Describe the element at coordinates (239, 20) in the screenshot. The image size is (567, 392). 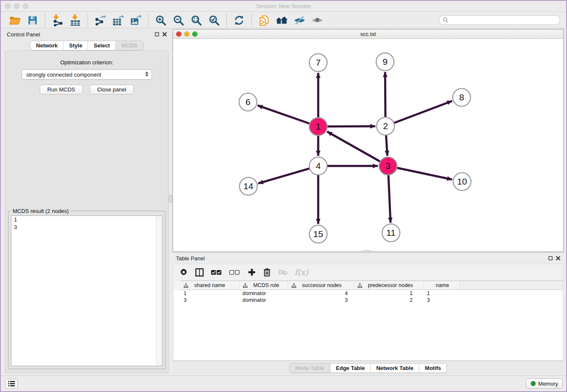
I see `refresh-layout-icon` at that location.